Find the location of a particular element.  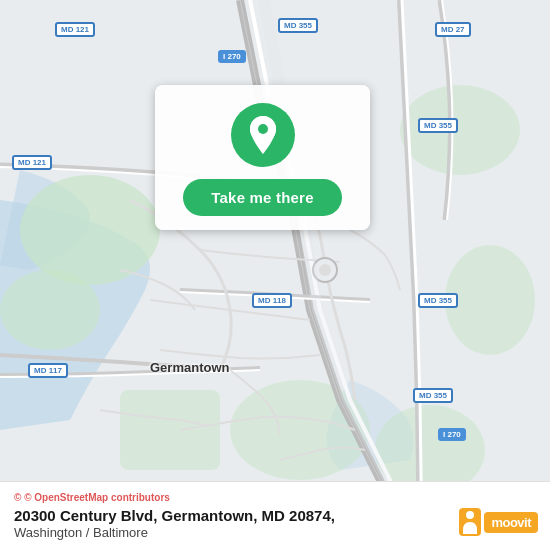

road-label-i270-top: I 270 is located at coordinates (232, 56).